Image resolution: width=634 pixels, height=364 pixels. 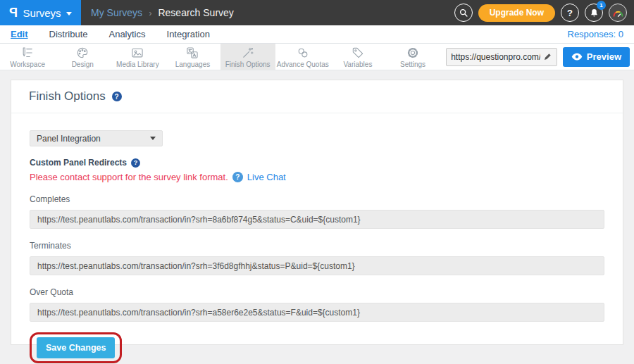 What do you see at coordinates (303, 56) in the screenshot?
I see `toolbar-tab-advance-quotas: Advance Quotas` at bounding box center [303, 56].